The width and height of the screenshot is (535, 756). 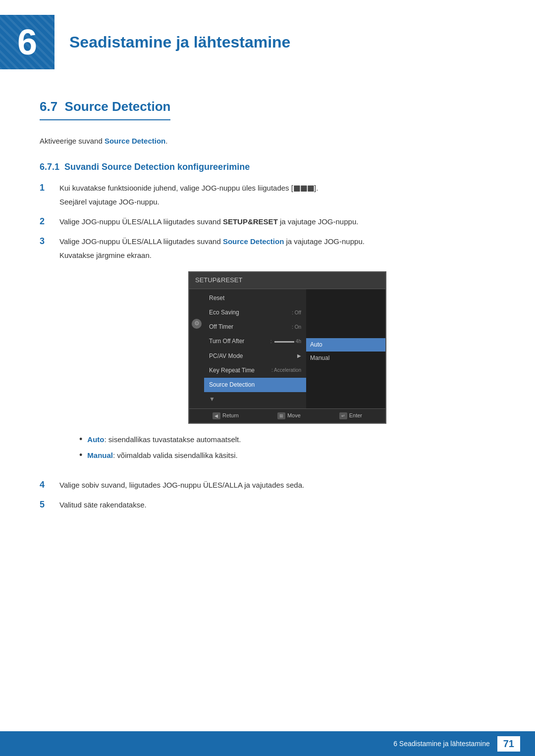 I want to click on step-1: 1 Kui kuvatakse funktsioonide juhend, va…, so click(x=268, y=195).